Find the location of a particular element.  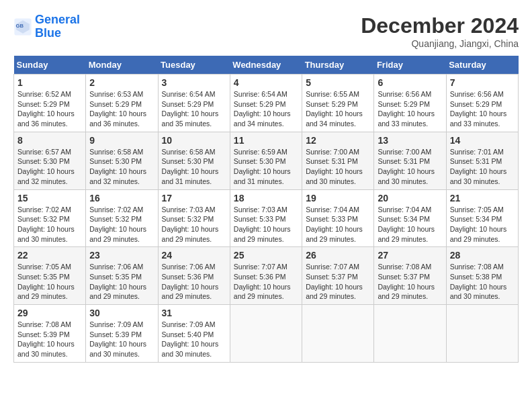

day-info: Sunrise: 7:07 AM Sunset: 5:37 PM Dayligh… is located at coordinates (338, 282).